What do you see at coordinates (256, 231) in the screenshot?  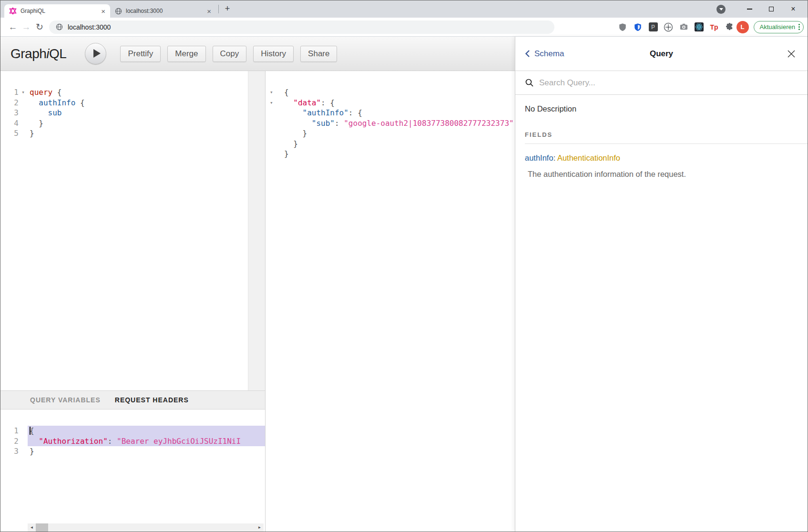 I see `pane-divider` at bounding box center [256, 231].